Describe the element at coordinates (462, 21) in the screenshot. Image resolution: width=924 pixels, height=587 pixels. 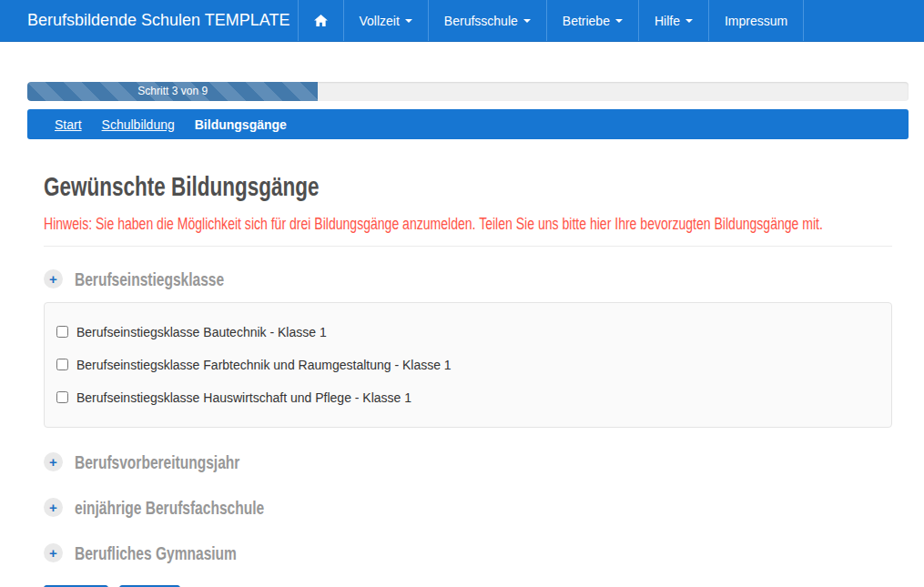
I see `top-navbar: Berufsbildende Schulen TEMPLATE Vollzeit…` at that location.